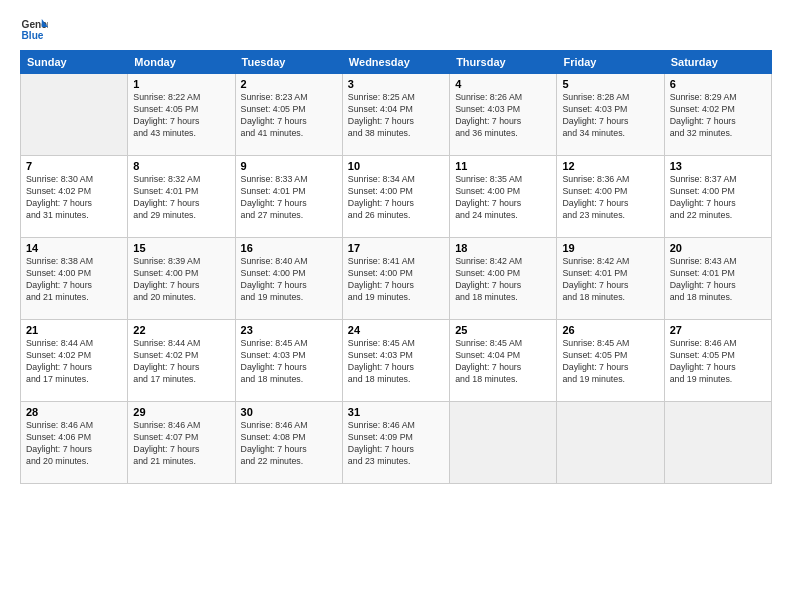 The image size is (792, 612). I want to click on logo: General Blue, so click(34, 30).